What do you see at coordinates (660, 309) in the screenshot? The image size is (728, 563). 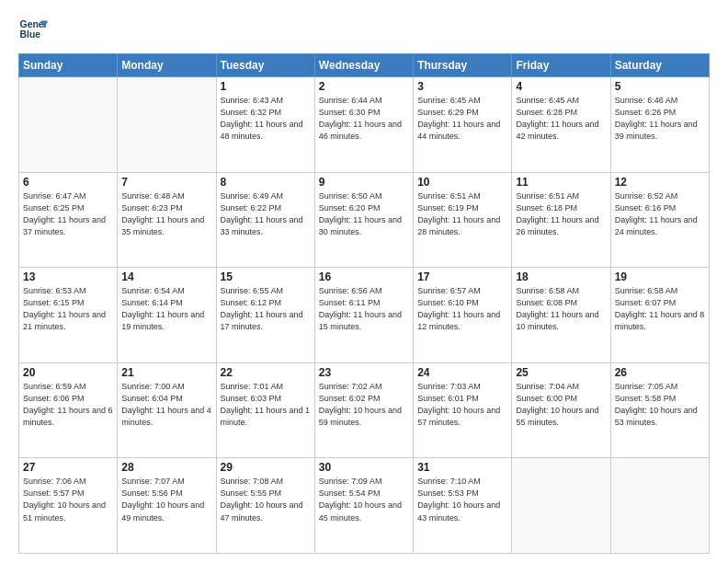 I see `day-info: Sunrise: 6:58 AMSunset: 6:07 PMDaylight:…` at bounding box center [660, 309].